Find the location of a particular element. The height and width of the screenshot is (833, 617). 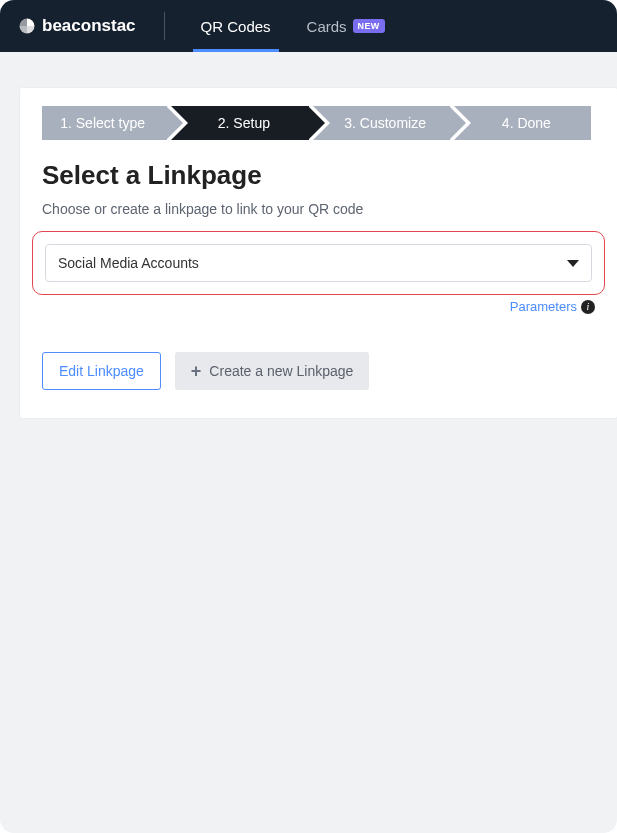

brand-name: beaconstac is located at coordinates (89, 26).